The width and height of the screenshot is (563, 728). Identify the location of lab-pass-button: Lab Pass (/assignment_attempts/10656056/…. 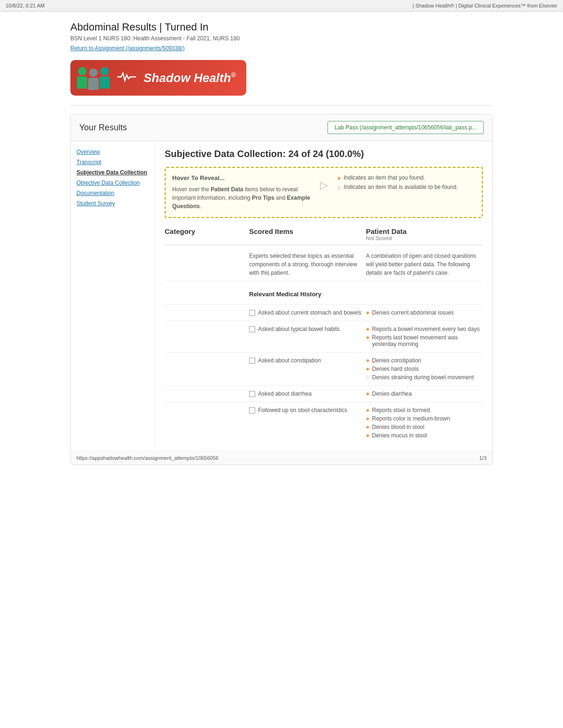
(405, 128).